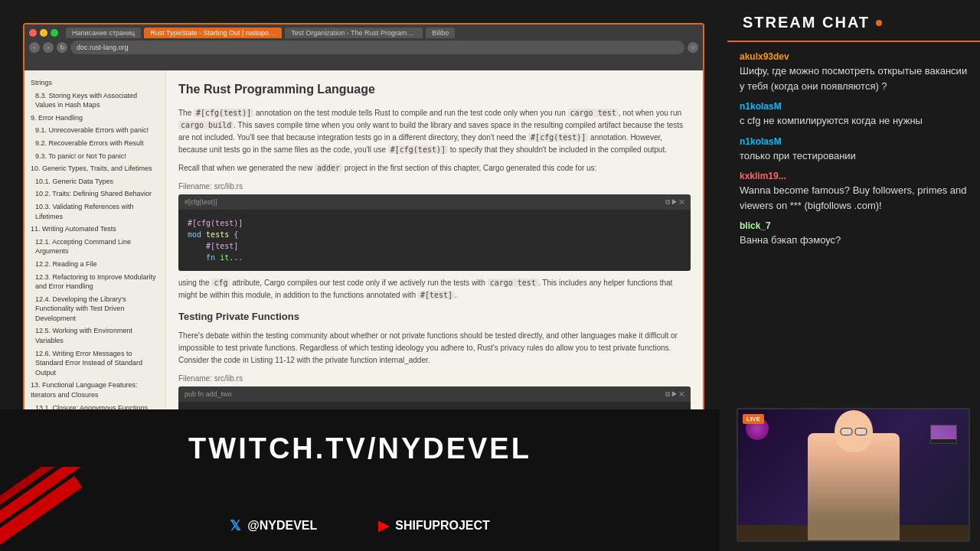 This screenshot has height=551, width=980. Describe the element at coordinates (377, 47) in the screenshot. I see `url-bar: doc.rust-lang.org` at that location.